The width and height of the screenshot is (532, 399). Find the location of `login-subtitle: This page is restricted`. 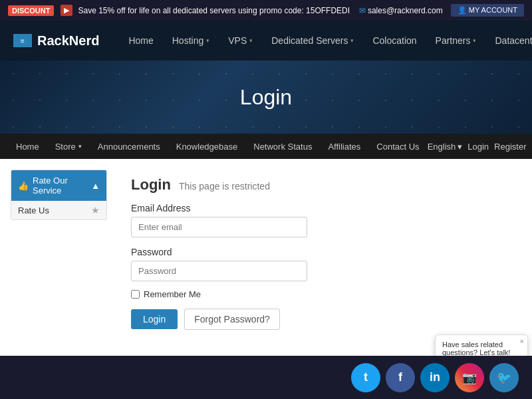

login-subtitle: This page is restricted is located at coordinates (225, 186).